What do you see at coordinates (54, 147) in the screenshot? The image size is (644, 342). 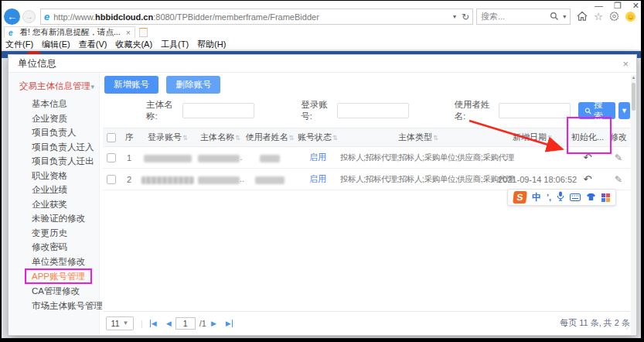 I see `sidebar-item: 项目负责人迁入` at bounding box center [54, 147].